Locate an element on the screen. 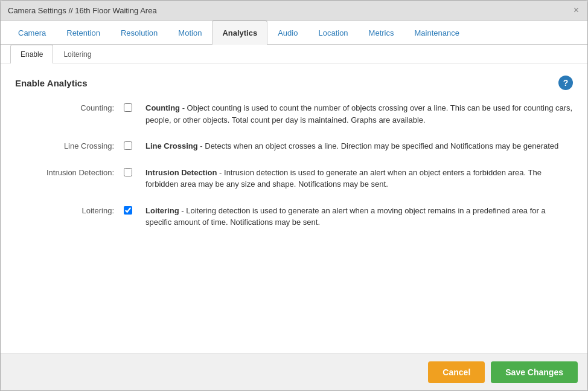  counting-checkbox-wrapper is located at coordinates (131, 108).